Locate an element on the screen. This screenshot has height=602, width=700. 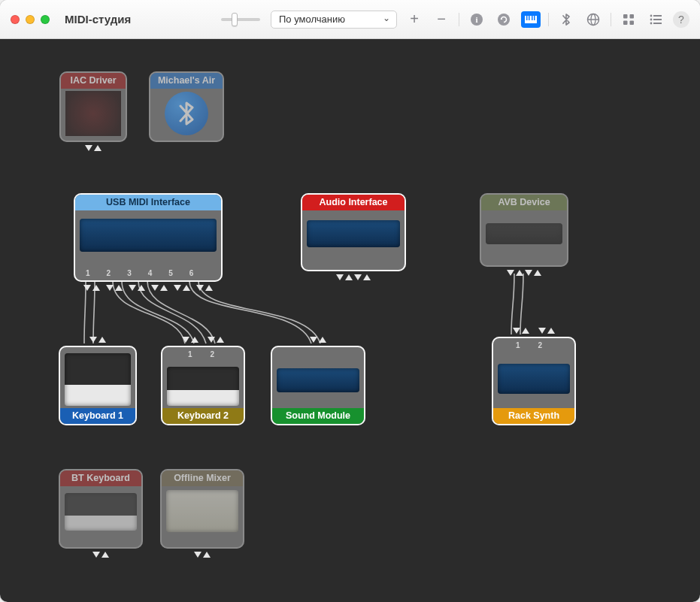
device-label: Rack Synth is located at coordinates (534, 416).